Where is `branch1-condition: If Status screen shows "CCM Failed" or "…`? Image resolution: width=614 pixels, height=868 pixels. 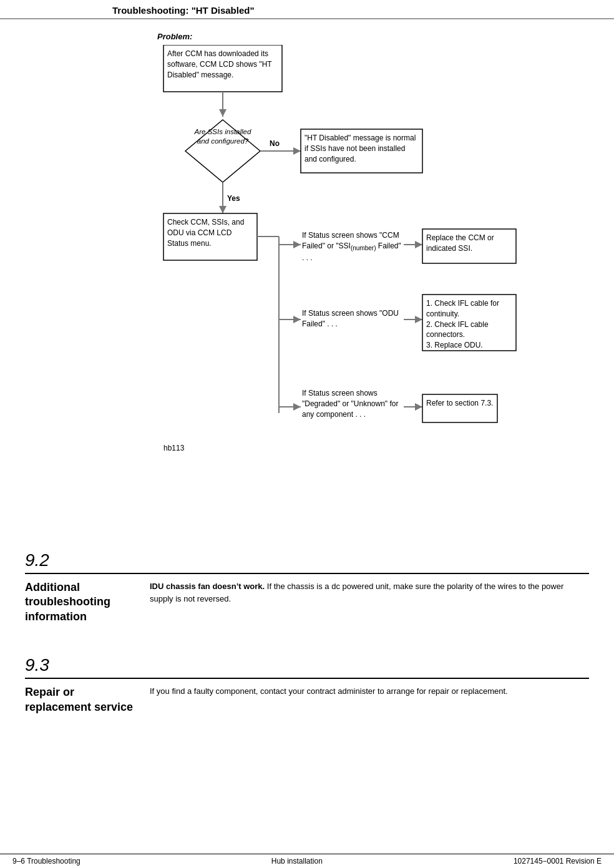 branch1-condition: If Status screen shows "CCM Failed" or "… is located at coordinates (352, 247).